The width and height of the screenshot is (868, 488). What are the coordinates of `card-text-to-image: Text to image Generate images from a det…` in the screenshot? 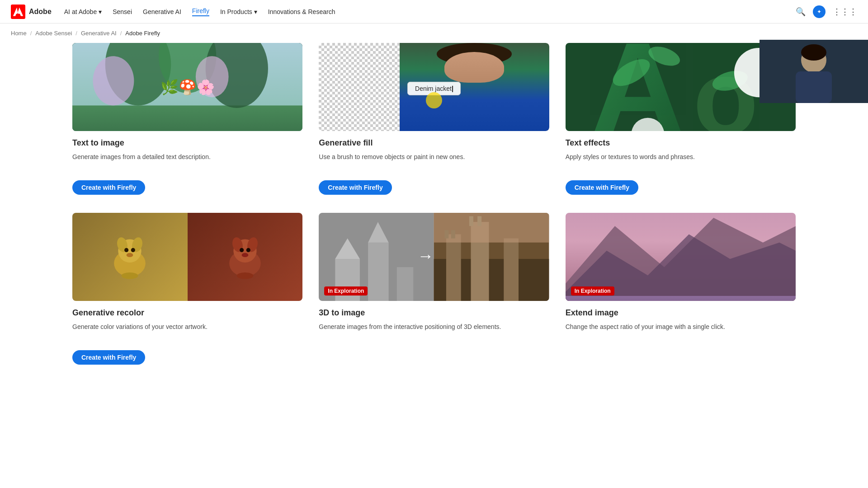 It's located at (187, 119).